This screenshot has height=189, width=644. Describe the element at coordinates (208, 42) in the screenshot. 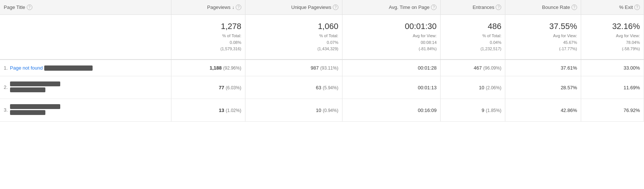

I see `summary-pageviews-sub: % of Total: 0.08% (1,579,316)` at that location.